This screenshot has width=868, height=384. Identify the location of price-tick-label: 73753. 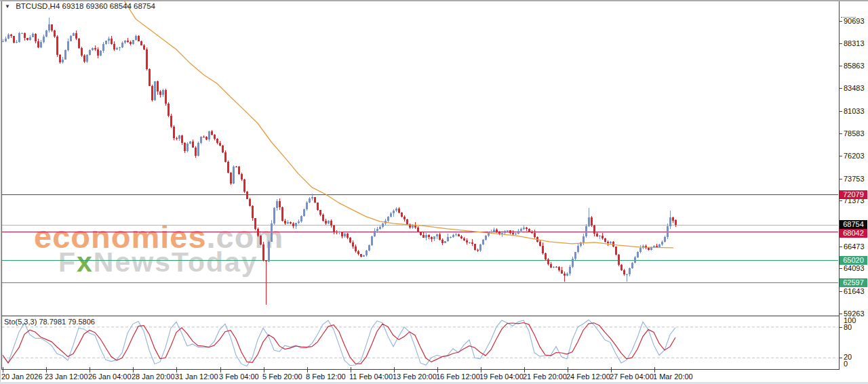
(854, 179).